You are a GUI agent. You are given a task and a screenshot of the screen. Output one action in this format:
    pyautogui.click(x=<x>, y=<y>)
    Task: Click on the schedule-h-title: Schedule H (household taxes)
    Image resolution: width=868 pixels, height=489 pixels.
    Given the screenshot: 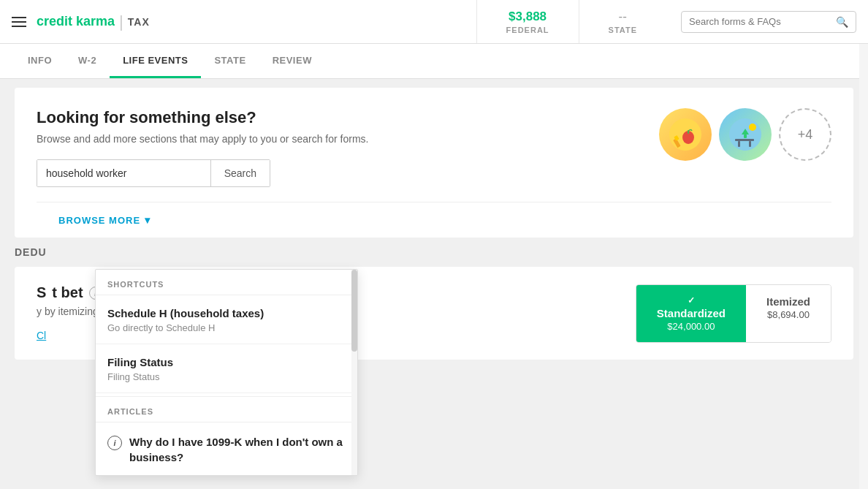 What is the action you would take?
    pyautogui.click(x=226, y=313)
    